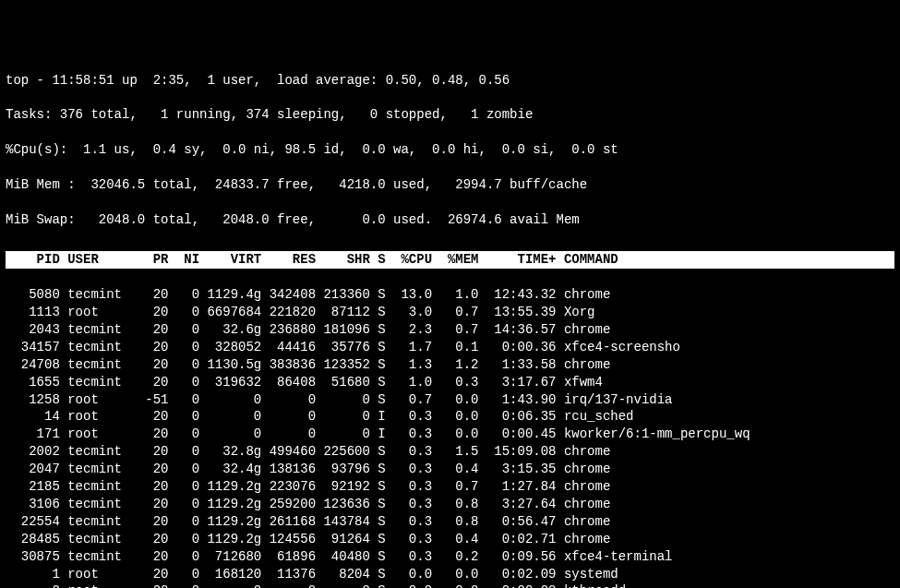 This screenshot has height=588, width=900. I want to click on process-row: 2047 tecmint 20 0 32.4g 138136 93796 S 0…, so click(450, 469).